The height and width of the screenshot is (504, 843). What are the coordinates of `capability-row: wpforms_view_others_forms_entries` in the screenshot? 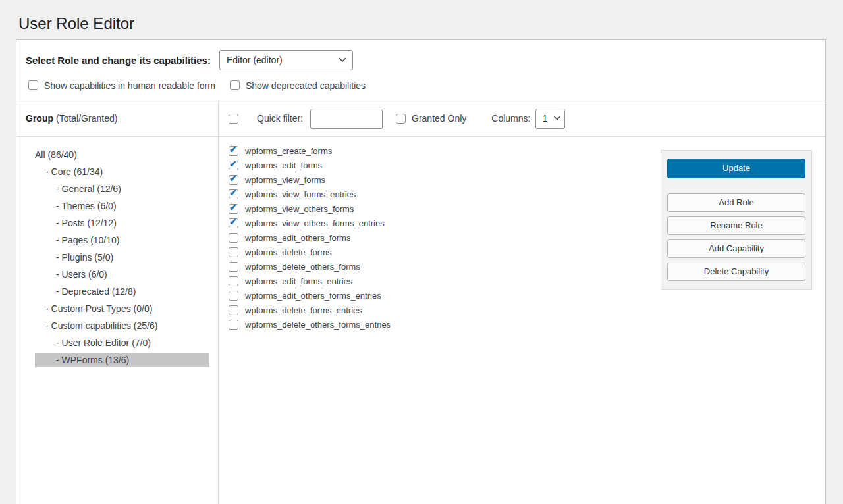 It's located at (441, 224).